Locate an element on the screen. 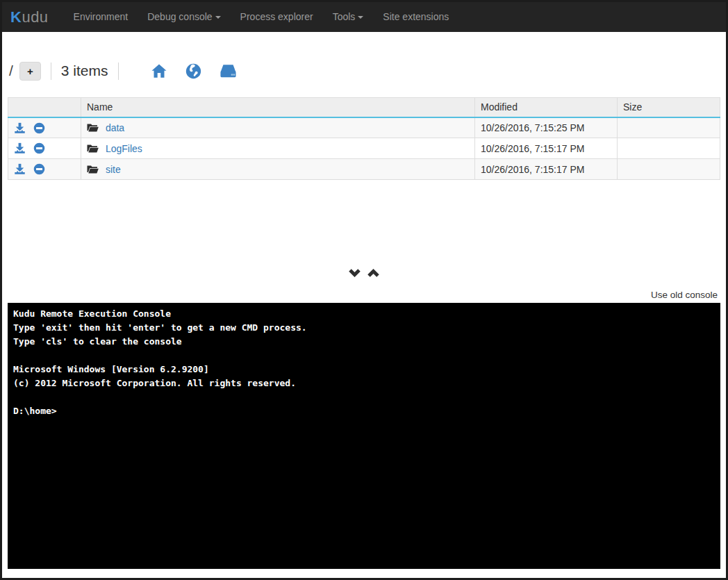 The height and width of the screenshot is (580, 728). chevron-up-icon is located at coordinates (374, 273).